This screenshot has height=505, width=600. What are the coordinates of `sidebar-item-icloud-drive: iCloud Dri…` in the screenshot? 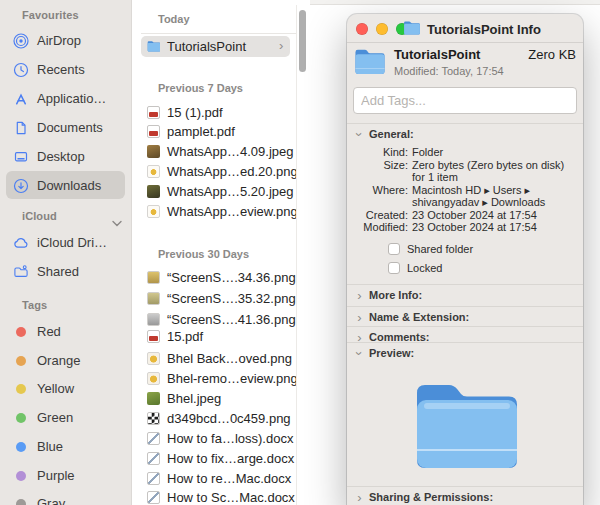 It's located at (66, 242).